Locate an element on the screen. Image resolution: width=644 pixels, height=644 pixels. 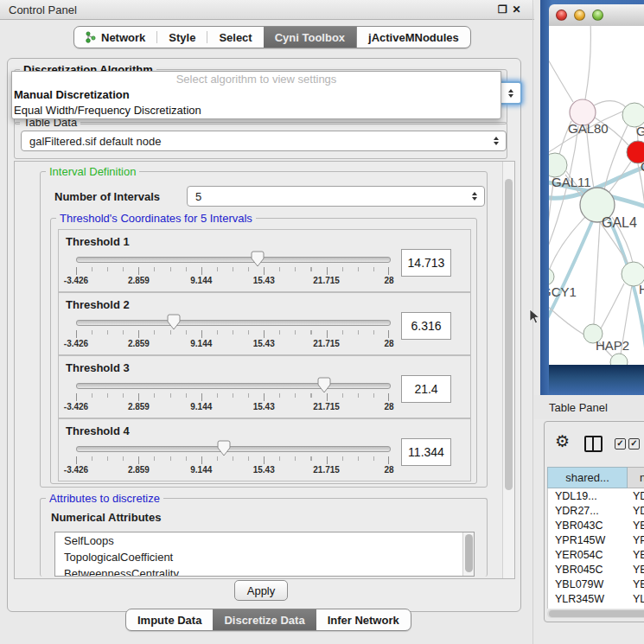
tab-network: Network is located at coordinates (116, 37).